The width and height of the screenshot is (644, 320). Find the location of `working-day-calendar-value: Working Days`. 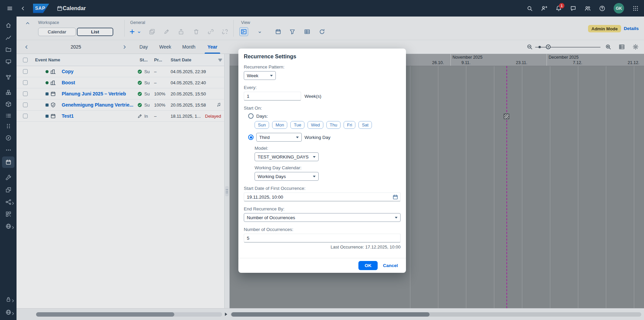

working-day-calendar-value: Working Days is located at coordinates (272, 177).